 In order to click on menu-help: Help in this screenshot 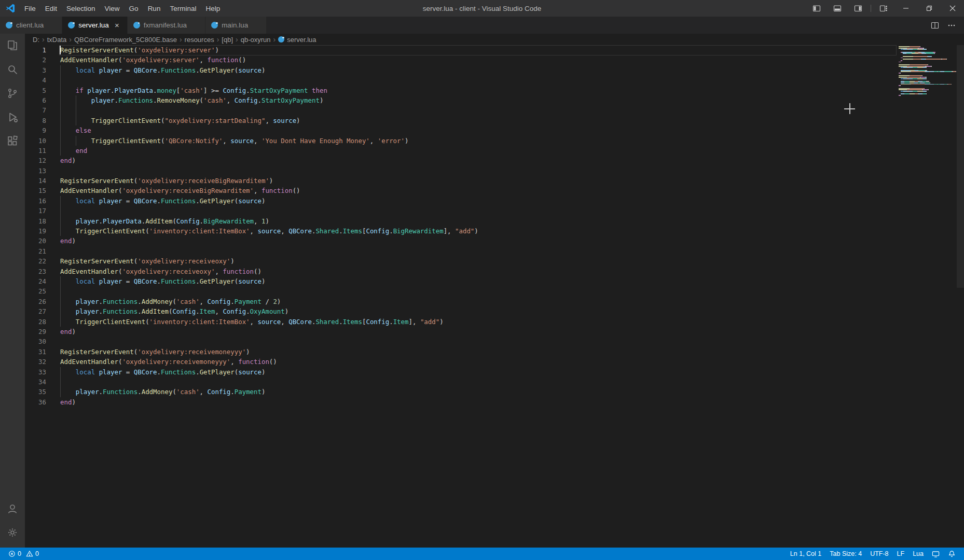, I will do `click(213, 8)`.